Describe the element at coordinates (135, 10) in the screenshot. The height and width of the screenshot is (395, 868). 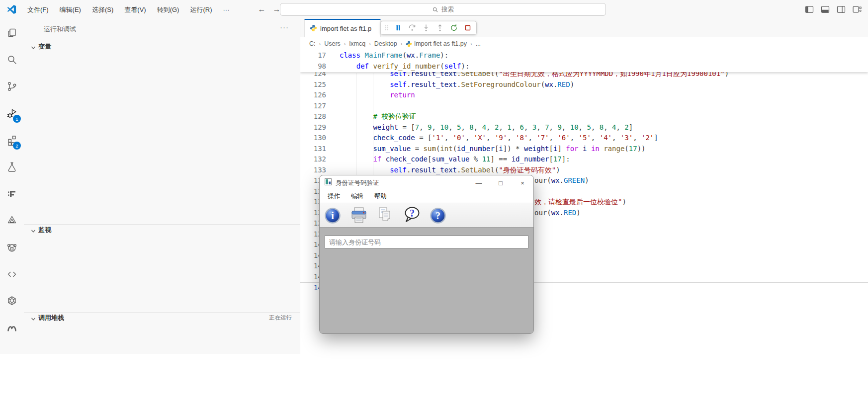
I see `menu-item-view: 查看(V)` at that location.